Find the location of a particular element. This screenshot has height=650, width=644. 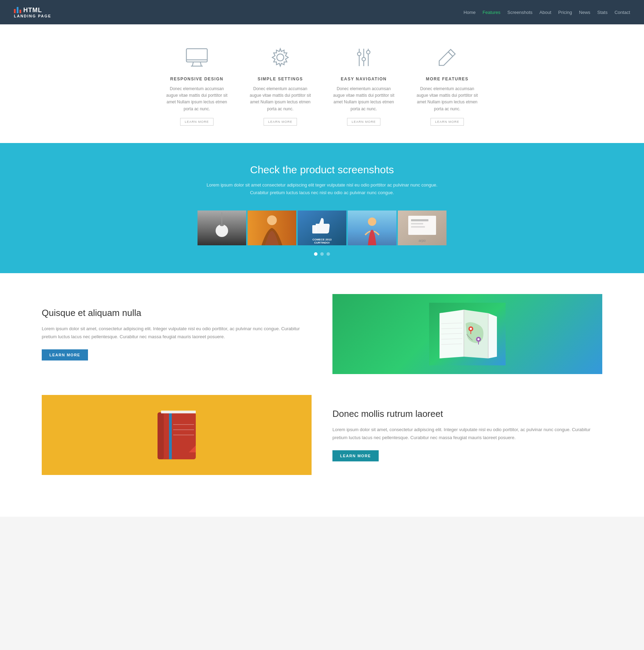

nav-pricing: Pricing is located at coordinates (565, 13).